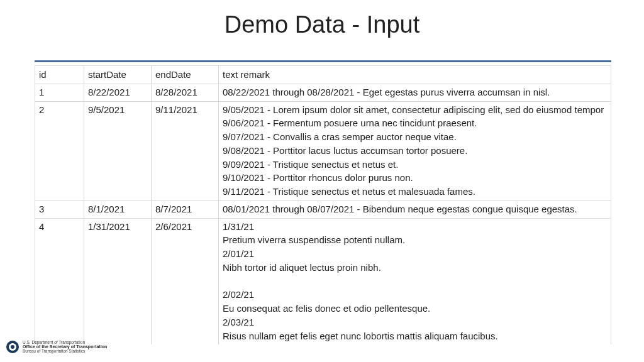 The image size is (644, 362). Describe the element at coordinates (185, 151) in the screenshot. I see `cell-end: 9/11/2021` at that location.